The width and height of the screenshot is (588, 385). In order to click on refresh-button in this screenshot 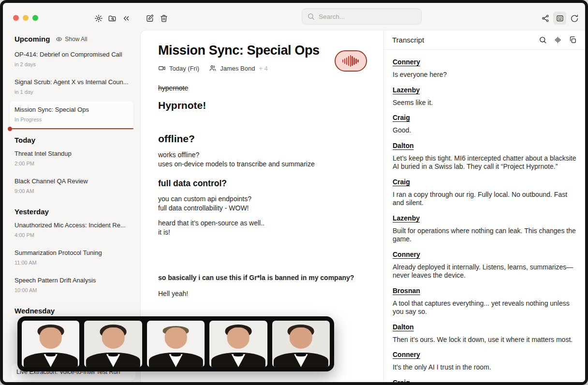, I will do `click(574, 18)`.